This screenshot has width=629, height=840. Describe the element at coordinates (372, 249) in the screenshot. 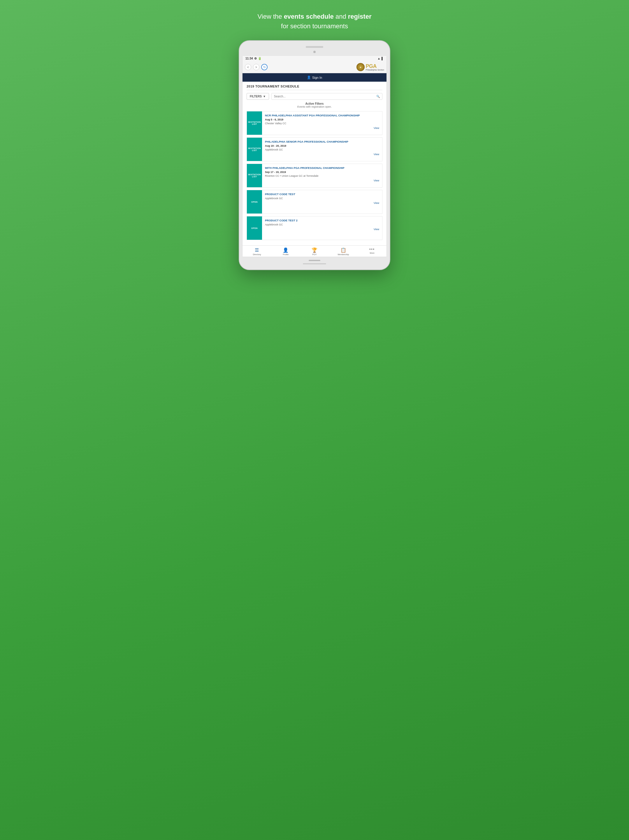

I see `more-icon: •••` at that location.